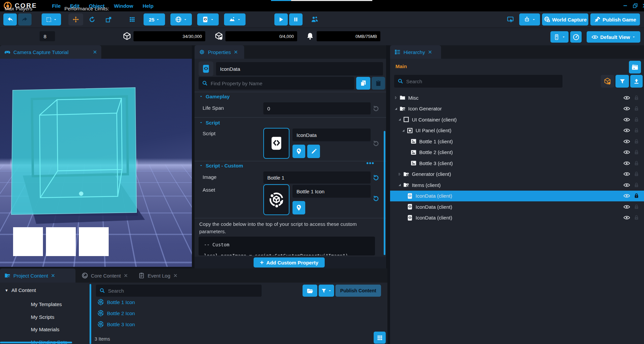  What do you see at coordinates (637, 81) in the screenshot?
I see `export-button` at bounding box center [637, 81].